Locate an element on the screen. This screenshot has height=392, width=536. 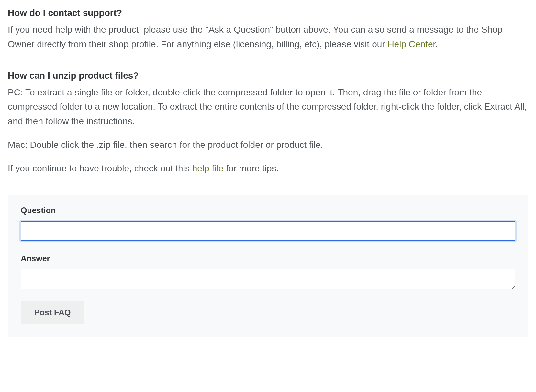
faq-paragraph: Mac: Double click the .zip file, then se… is located at coordinates (268, 145).